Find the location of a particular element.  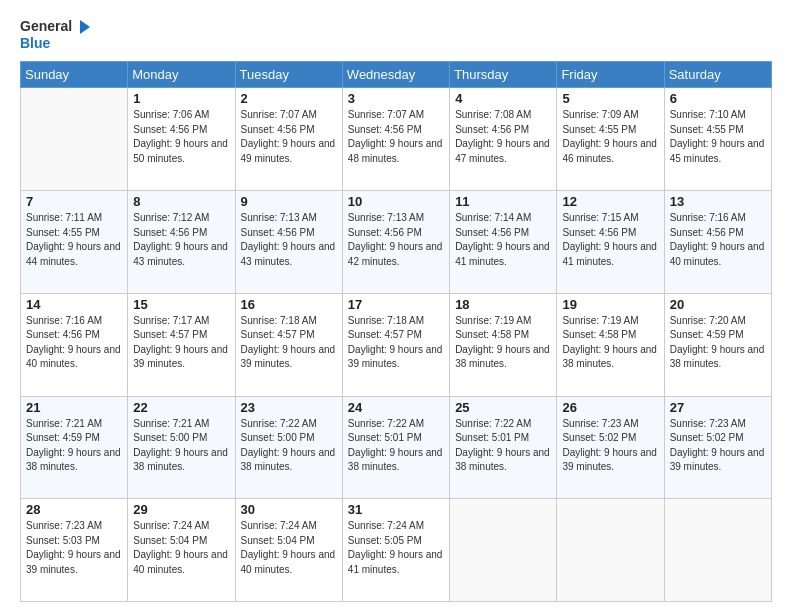

day-info: Sunrise: 7:18 AMSunset: 4:57 PMDaylight:… is located at coordinates (289, 343).